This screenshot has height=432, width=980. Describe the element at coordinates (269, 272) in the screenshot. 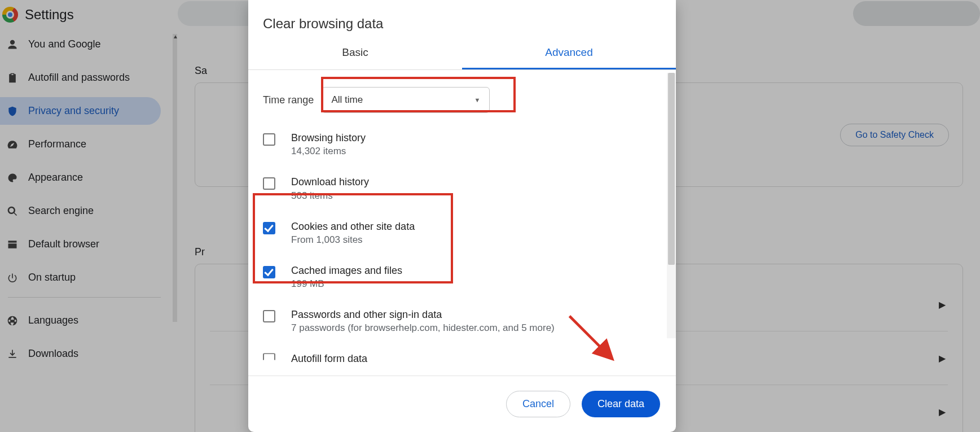

I see `checkbox-cache` at that location.